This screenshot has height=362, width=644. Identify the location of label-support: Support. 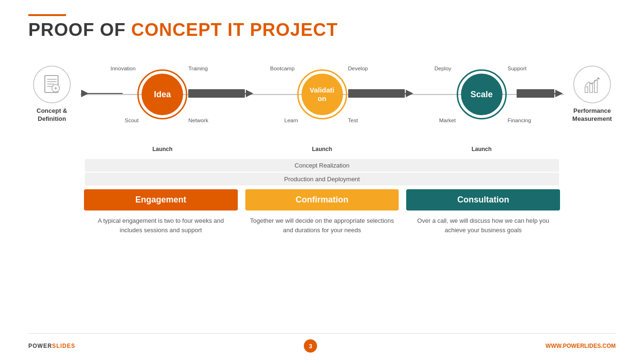
(517, 68).